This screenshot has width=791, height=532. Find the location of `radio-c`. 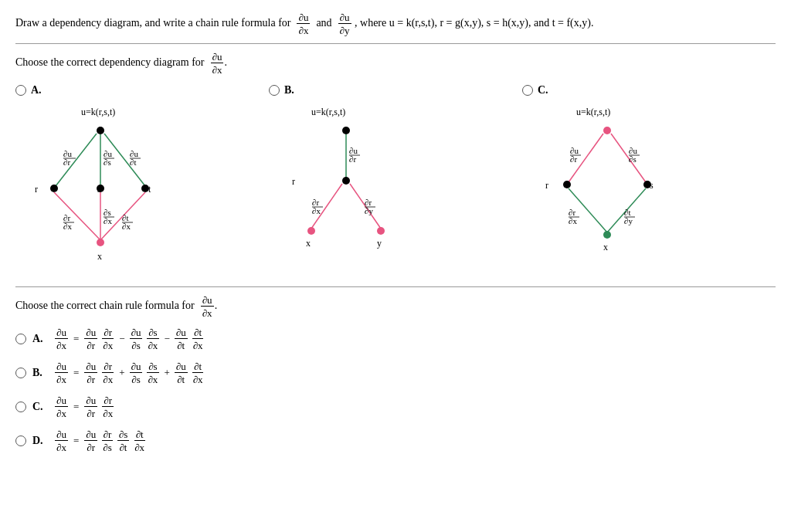

radio-c is located at coordinates (528, 90).